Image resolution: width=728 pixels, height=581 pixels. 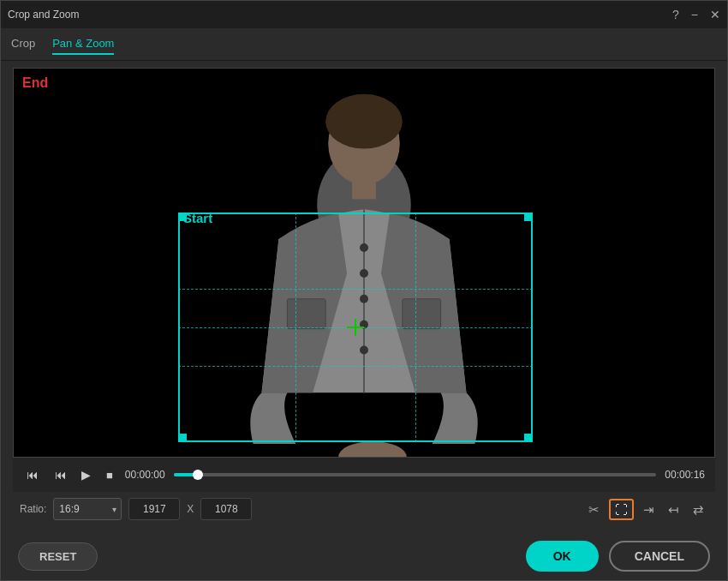 What do you see at coordinates (182, 217) in the screenshot?
I see `corner-handle-tl` at bounding box center [182, 217].